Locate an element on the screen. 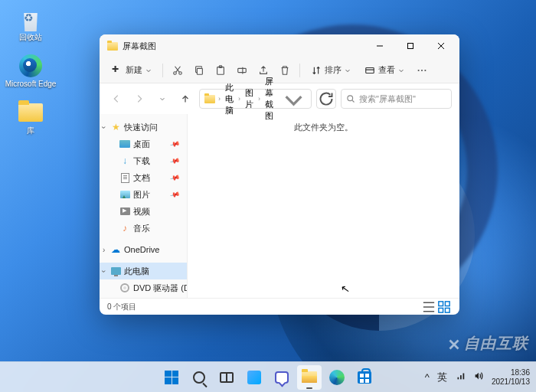 The height and width of the screenshot is (392, 536). nav-recent-button is located at coordinates (162, 99).